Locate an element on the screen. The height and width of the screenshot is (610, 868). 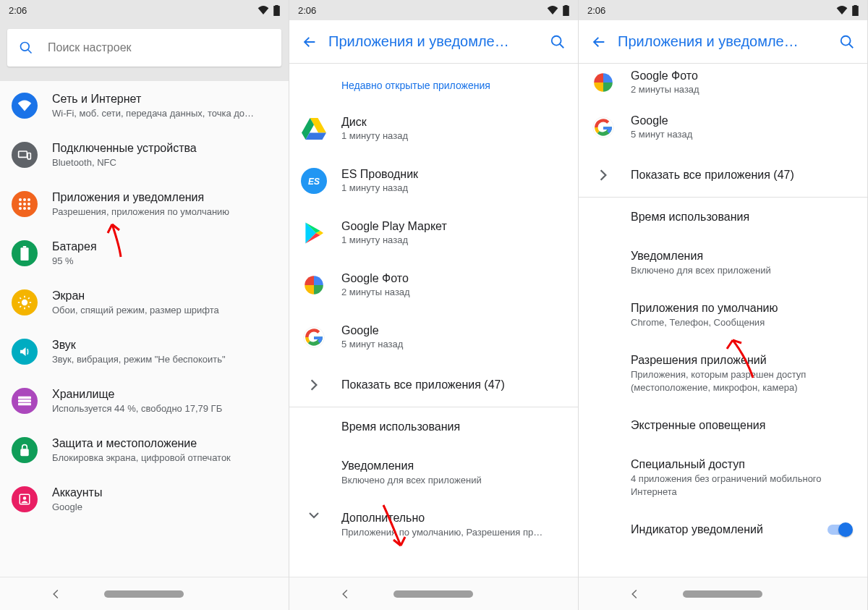
app-bar: Приложения и уведомле… is located at coordinates (723, 42).